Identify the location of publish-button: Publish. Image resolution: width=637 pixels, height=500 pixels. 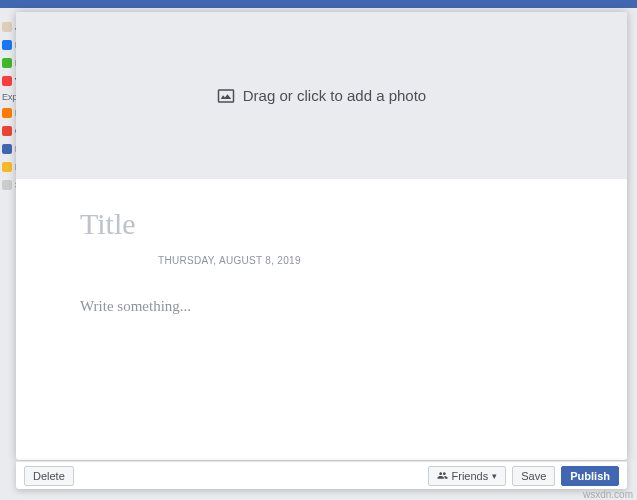
(590, 476).